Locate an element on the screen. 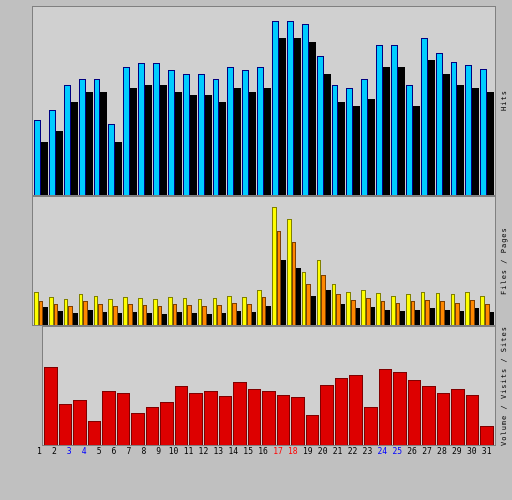  x-axis-label: 30 is located at coordinates (472, 452).